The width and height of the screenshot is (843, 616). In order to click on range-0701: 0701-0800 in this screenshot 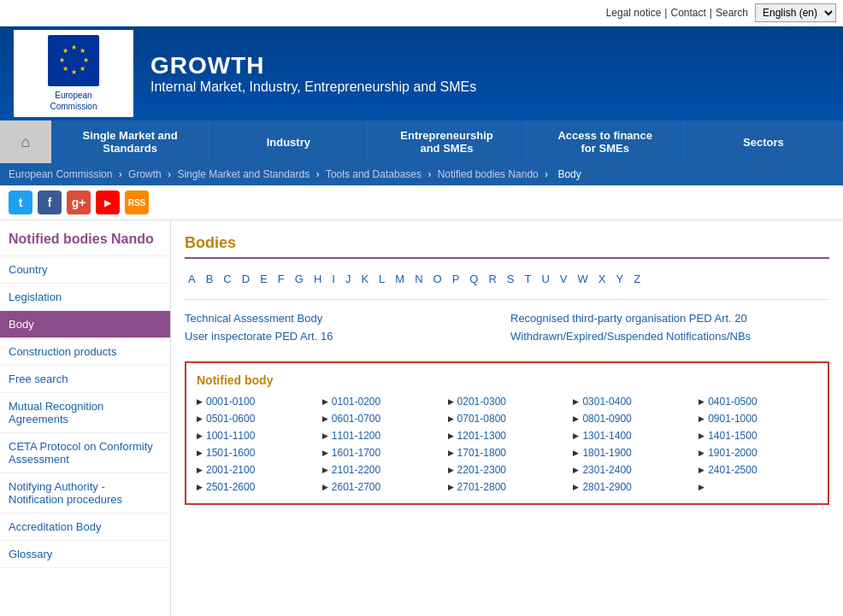, I will do `click(508, 419)`.